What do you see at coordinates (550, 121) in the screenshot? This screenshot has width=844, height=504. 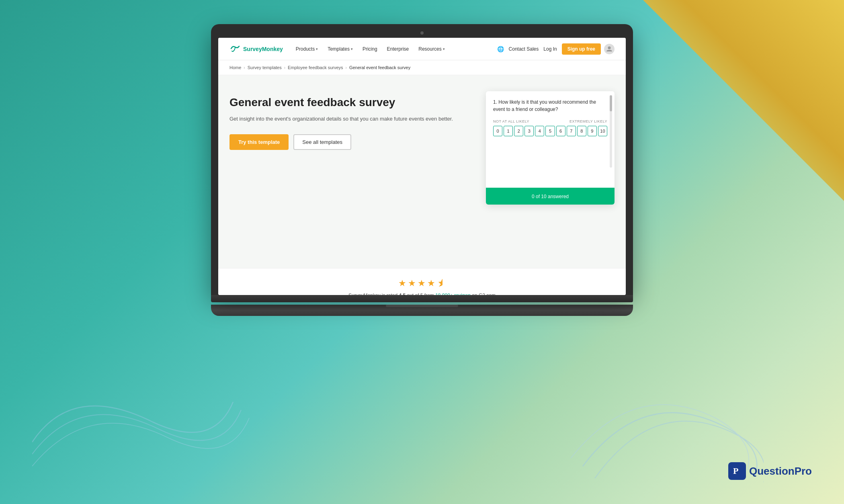 I see `scale-labels: NOT AT ALL LIKELY EXTREMELY LIKELY` at bounding box center [550, 121].